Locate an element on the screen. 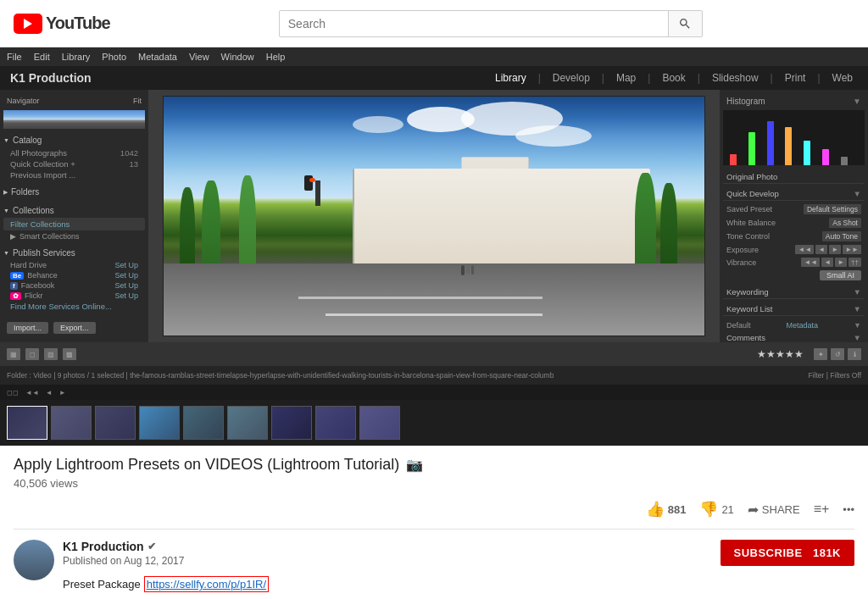 The height and width of the screenshot is (599, 868). preset-label: Preset Package is located at coordinates (102, 585).